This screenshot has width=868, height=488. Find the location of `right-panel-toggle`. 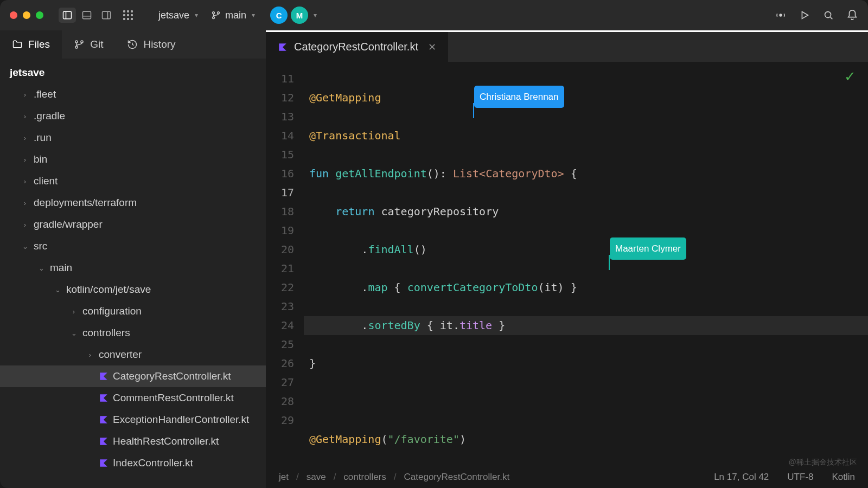

right-panel-toggle is located at coordinates (106, 15).